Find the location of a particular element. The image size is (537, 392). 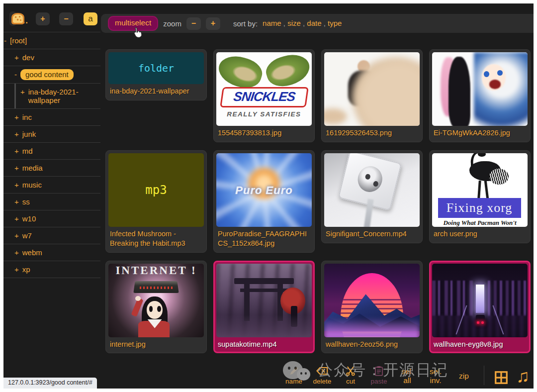

image-thumbnail is located at coordinates (372, 89).